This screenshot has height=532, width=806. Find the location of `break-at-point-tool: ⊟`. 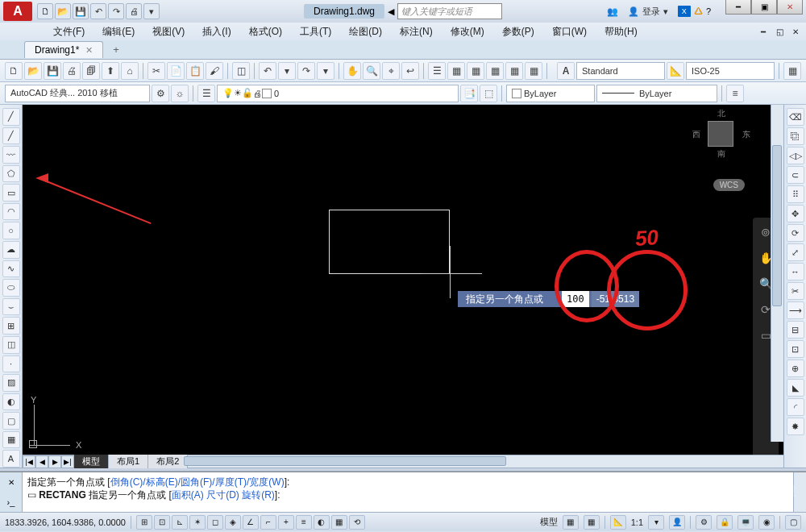

break-at-point-tool: ⊟ is located at coordinates (796, 330).